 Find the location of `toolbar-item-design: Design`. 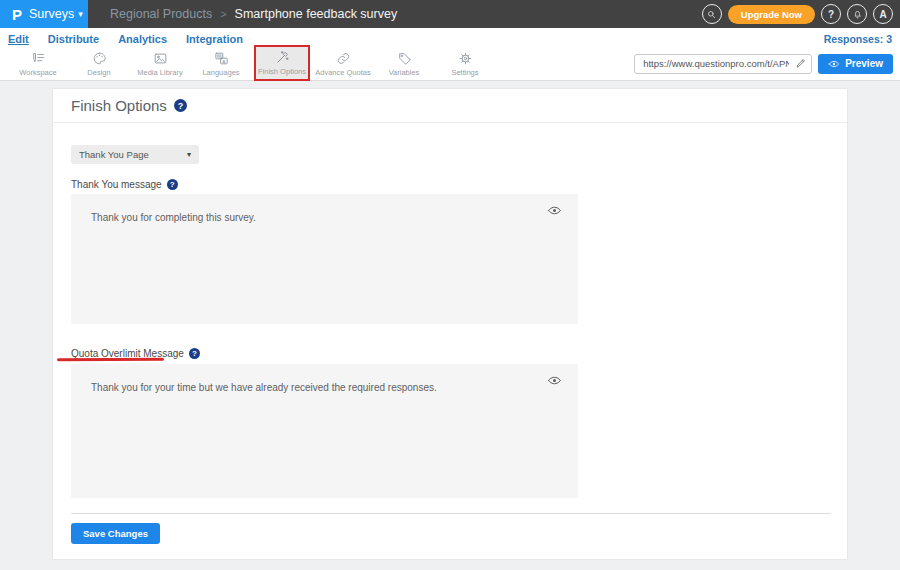

toolbar-item-design: Design is located at coordinates (99, 64).